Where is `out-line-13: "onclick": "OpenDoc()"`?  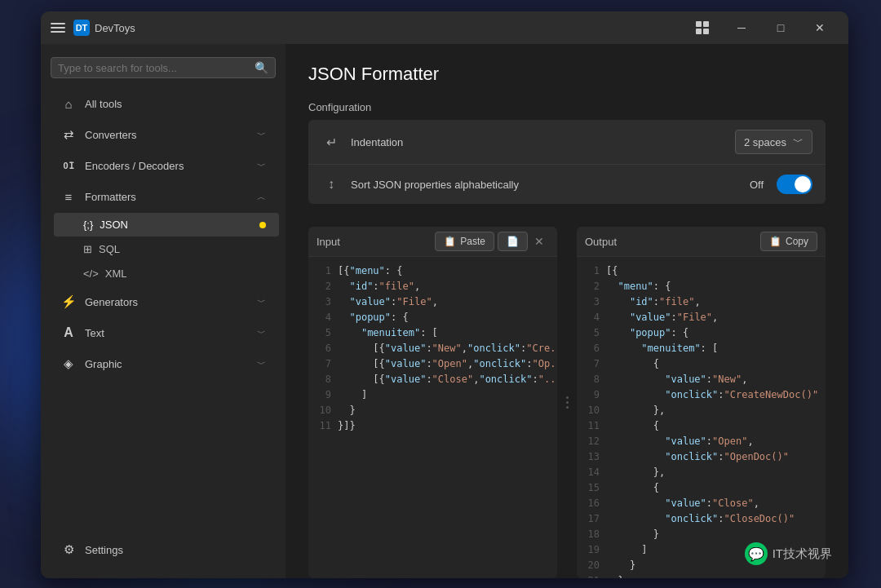 out-line-13: "onclick": "OpenDoc()" is located at coordinates (716, 457).